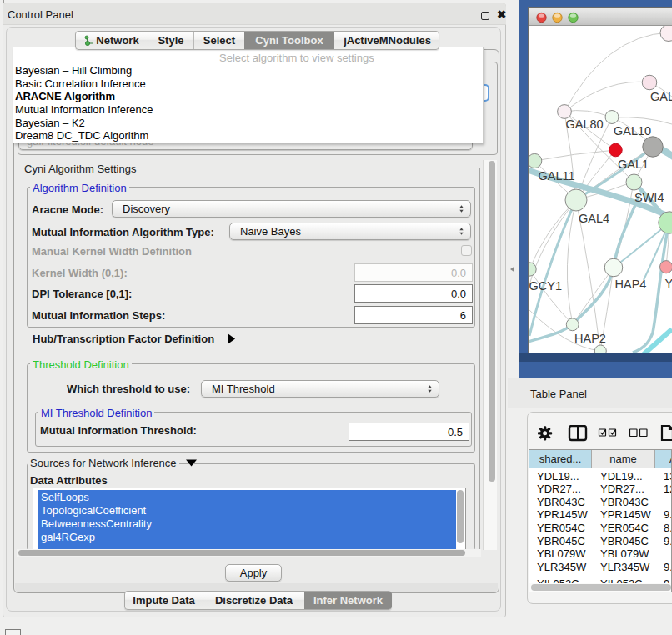 The height and width of the screenshot is (635, 672). I want to click on svg-text: GAL4, so click(594, 218).